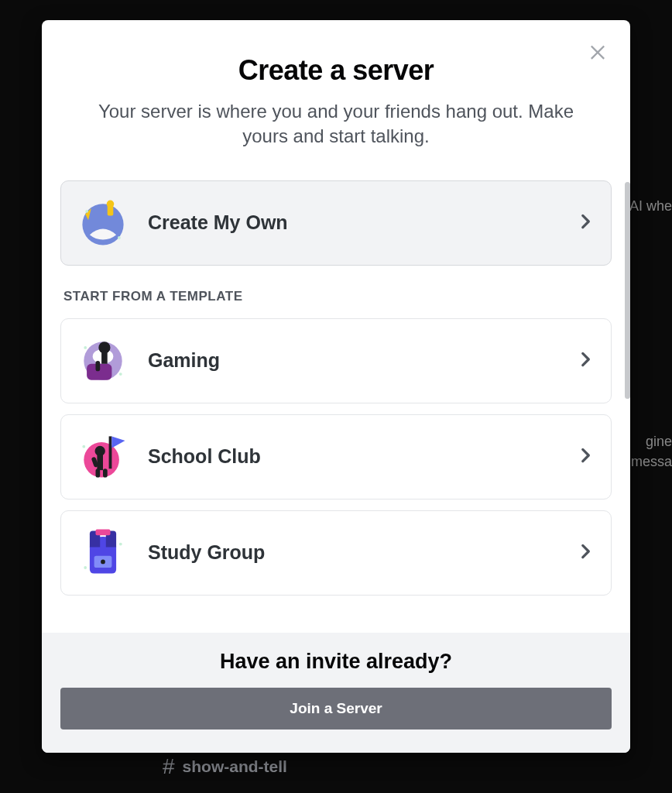 The height and width of the screenshot is (793, 672). What do you see at coordinates (336, 709) in the screenshot?
I see `join-server-button: Join a Server` at bounding box center [336, 709].